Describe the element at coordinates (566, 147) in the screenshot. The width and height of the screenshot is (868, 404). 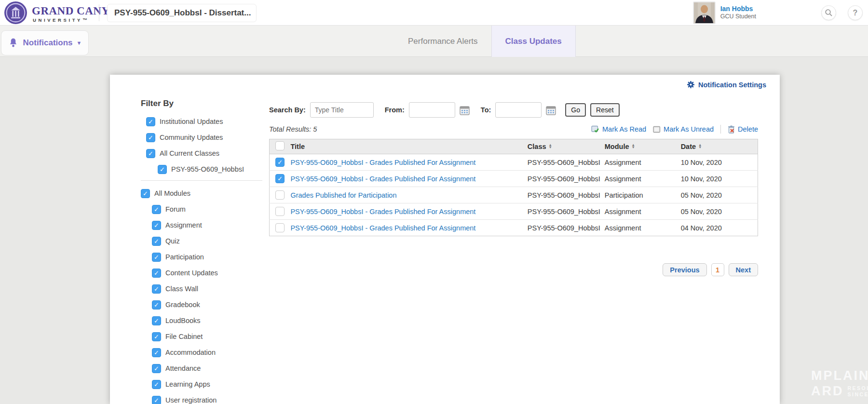
I see `column-header-class: Class ▲▼` at that location.